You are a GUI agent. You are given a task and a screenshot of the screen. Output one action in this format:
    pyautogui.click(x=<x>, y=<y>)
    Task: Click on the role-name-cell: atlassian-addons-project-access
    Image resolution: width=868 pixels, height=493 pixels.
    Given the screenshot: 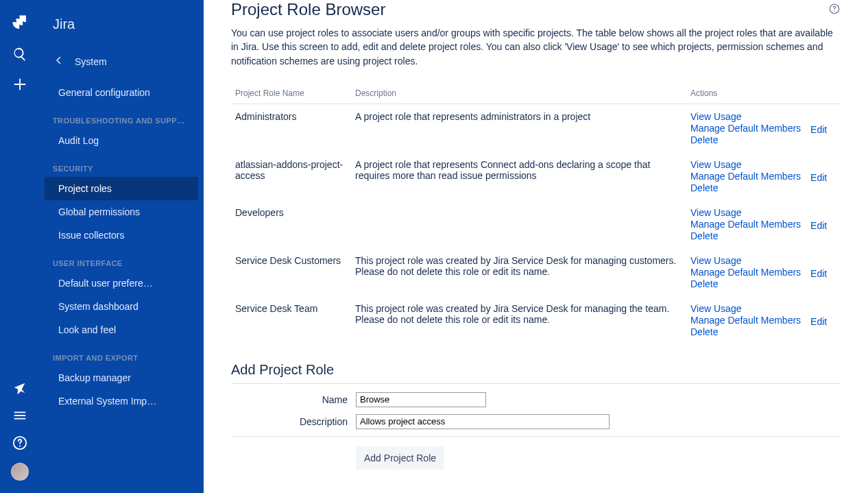 What is the action you would take?
    pyautogui.click(x=291, y=176)
    